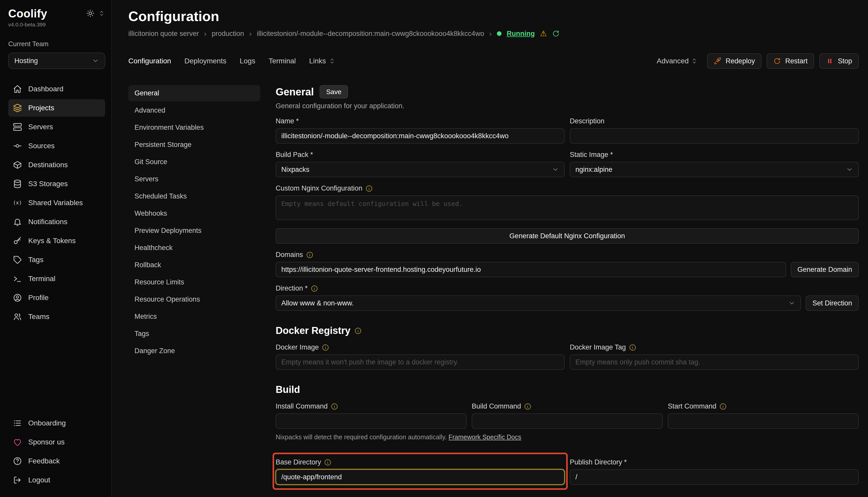 Image resolution: width=868 pixels, height=497 pixels. What do you see at coordinates (57, 89) in the screenshot?
I see `sidebar-item-dashboard: Dashboard` at bounding box center [57, 89].